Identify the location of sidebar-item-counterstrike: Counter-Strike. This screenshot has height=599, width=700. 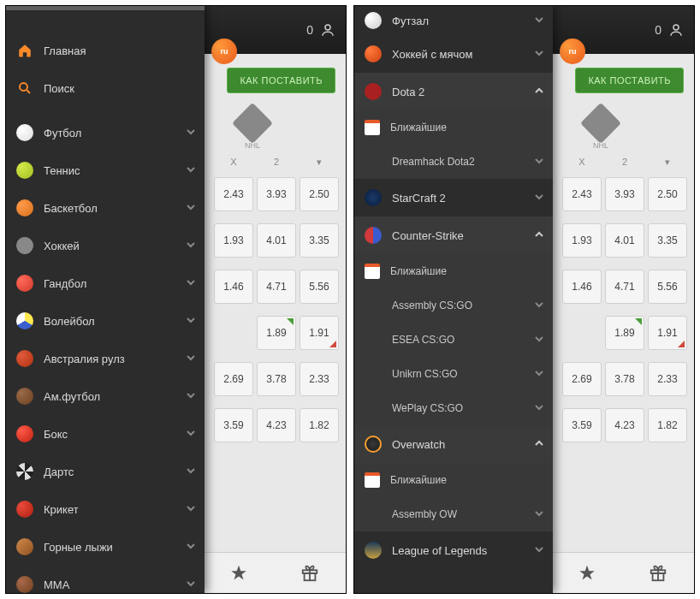
(454, 235).